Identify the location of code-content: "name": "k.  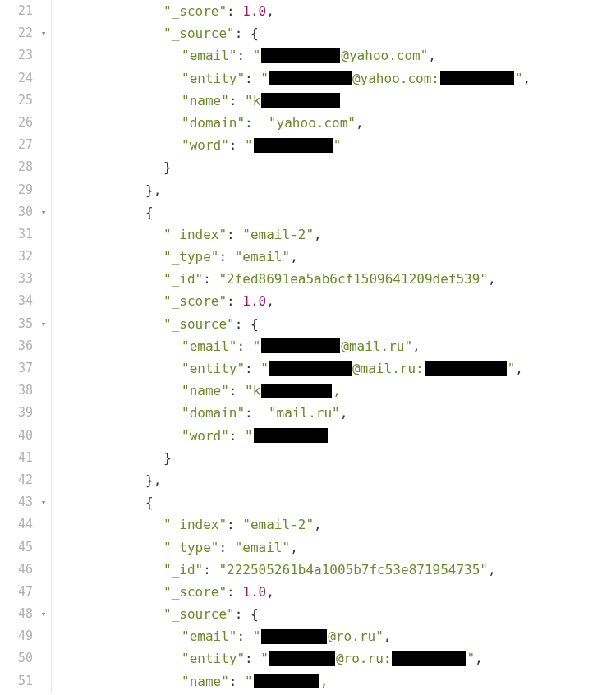
(198, 100).